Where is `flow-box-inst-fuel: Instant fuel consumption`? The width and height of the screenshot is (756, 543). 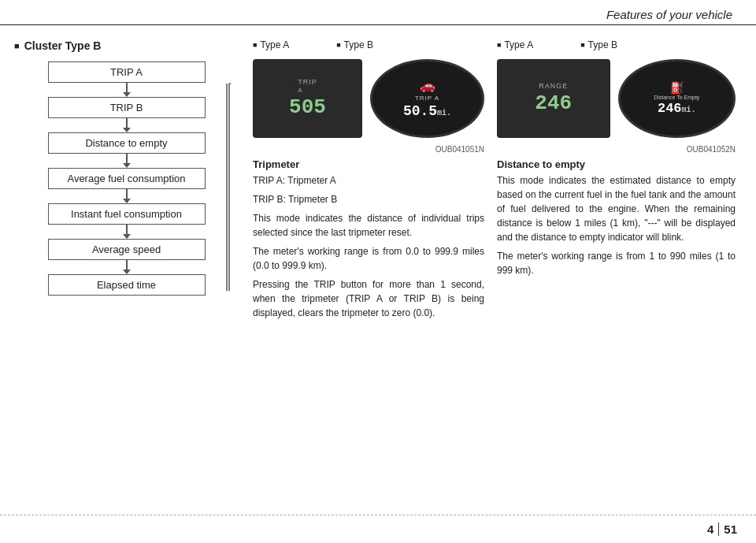
flow-box-inst-fuel: Instant fuel consumption is located at coordinates (127, 214).